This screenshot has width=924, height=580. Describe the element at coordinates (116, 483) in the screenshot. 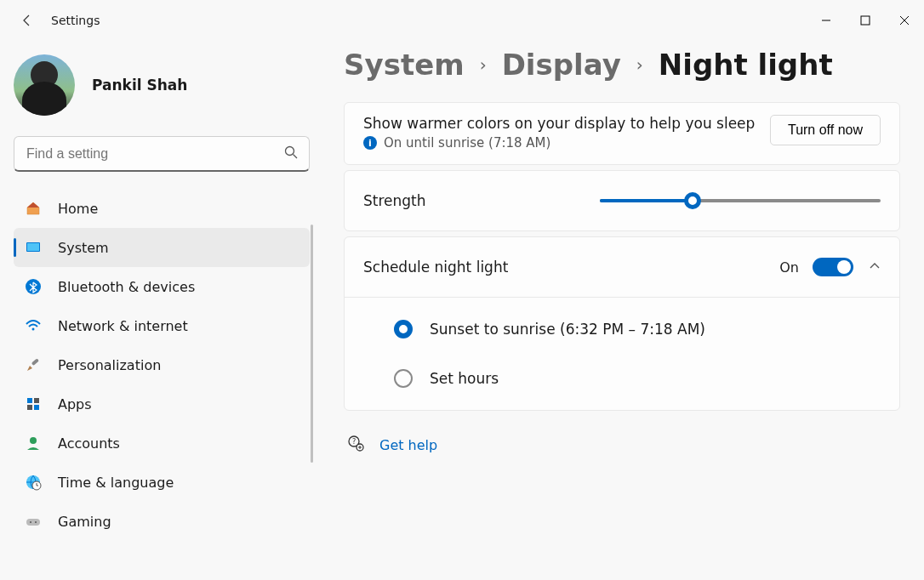

I see `nav-label: Time & language` at that location.